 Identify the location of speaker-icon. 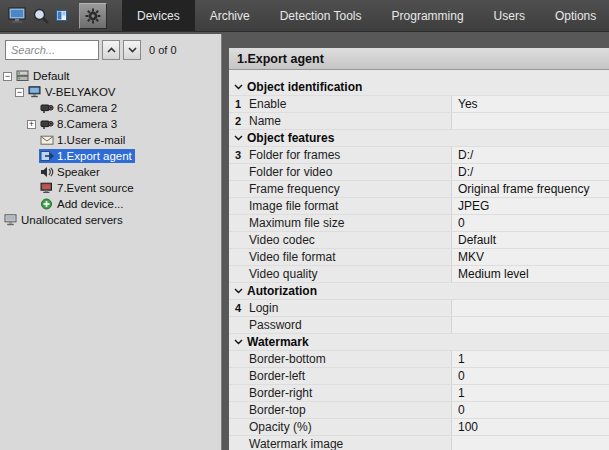
(47, 172).